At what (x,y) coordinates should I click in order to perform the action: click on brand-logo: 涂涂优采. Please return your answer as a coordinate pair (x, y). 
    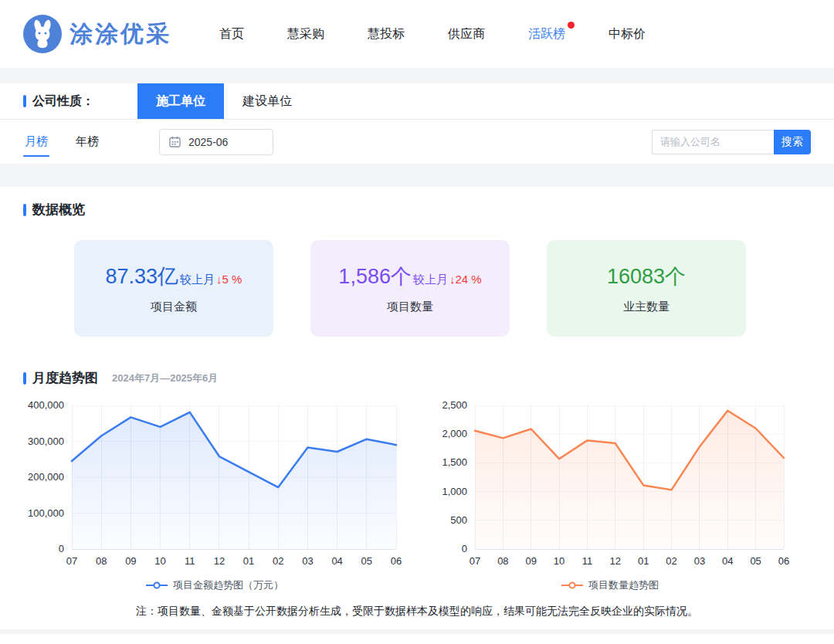
    Looking at the image, I should click on (97, 34).